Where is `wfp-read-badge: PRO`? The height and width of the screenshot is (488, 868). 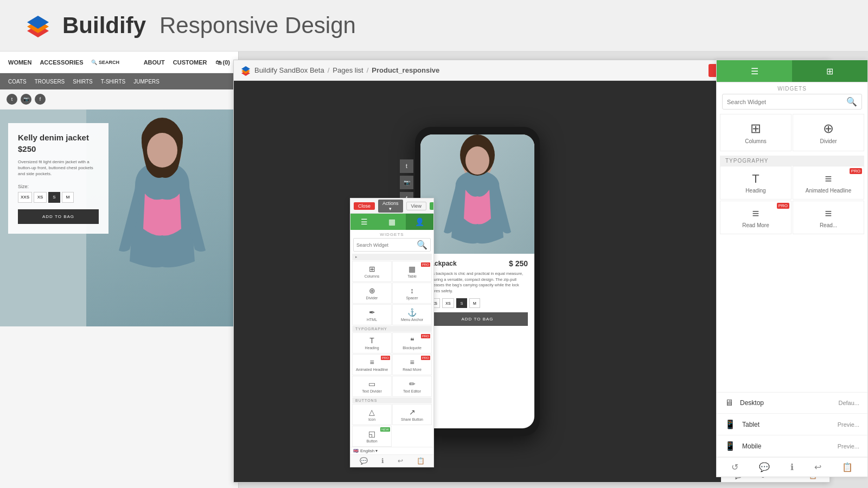
wfp-read-badge: PRO is located at coordinates (425, 358).